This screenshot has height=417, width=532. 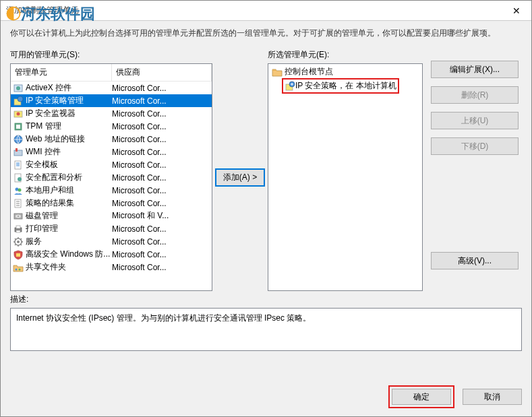 What do you see at coordinates (111, 164) in the screenshot?
I see `list-item: 安全模板Microsoft Cor...` at bounding box center [111, 164].